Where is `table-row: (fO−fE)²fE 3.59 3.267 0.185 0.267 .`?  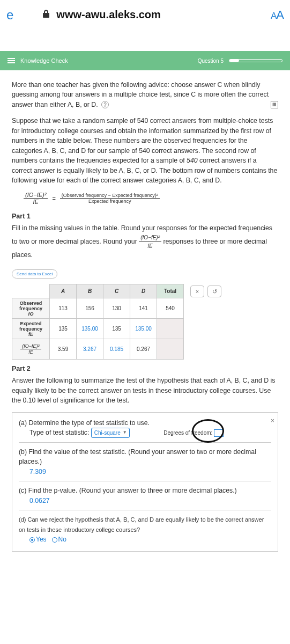
table-row: (fO−fE)²fE 3.59 3.267 0.185 0.267 . is located at coordinates (98, 349).